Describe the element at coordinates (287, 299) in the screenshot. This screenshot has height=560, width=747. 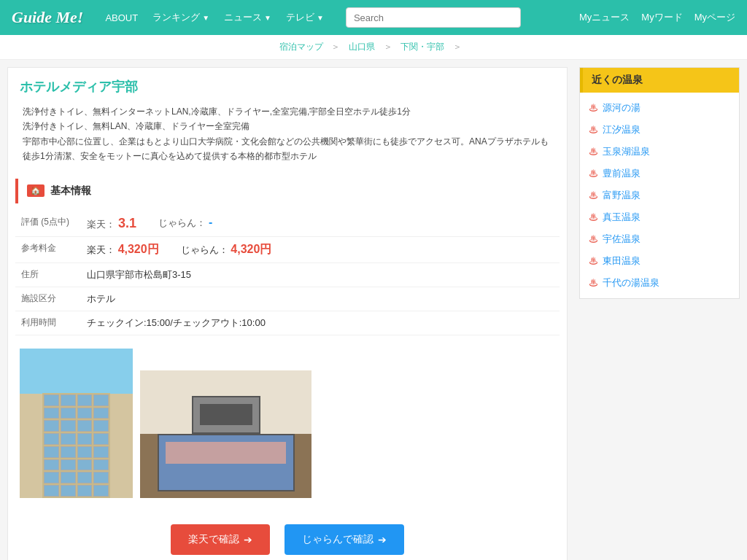
I see `type-row: 施設区分 ホテル` at that location.